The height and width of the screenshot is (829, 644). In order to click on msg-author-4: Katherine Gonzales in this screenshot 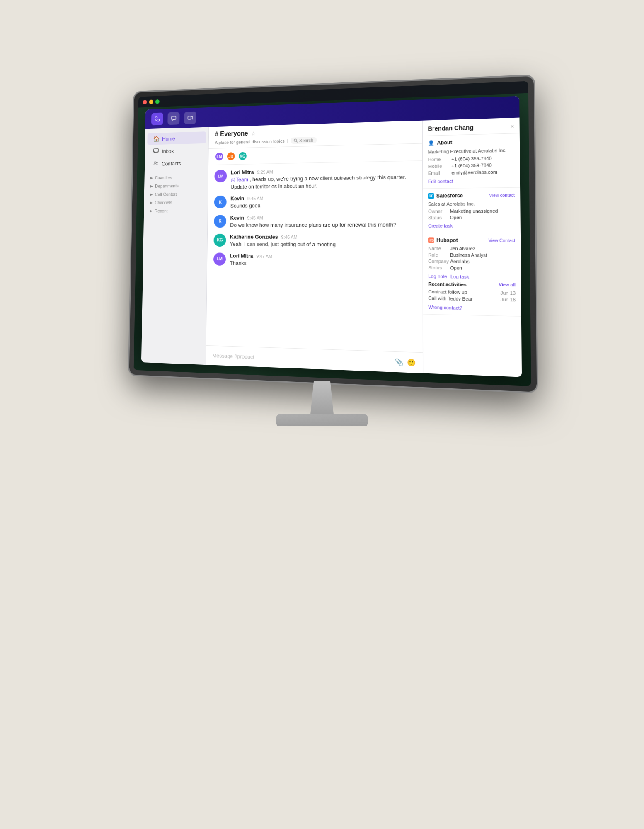, I will do `click(254, 237)`.